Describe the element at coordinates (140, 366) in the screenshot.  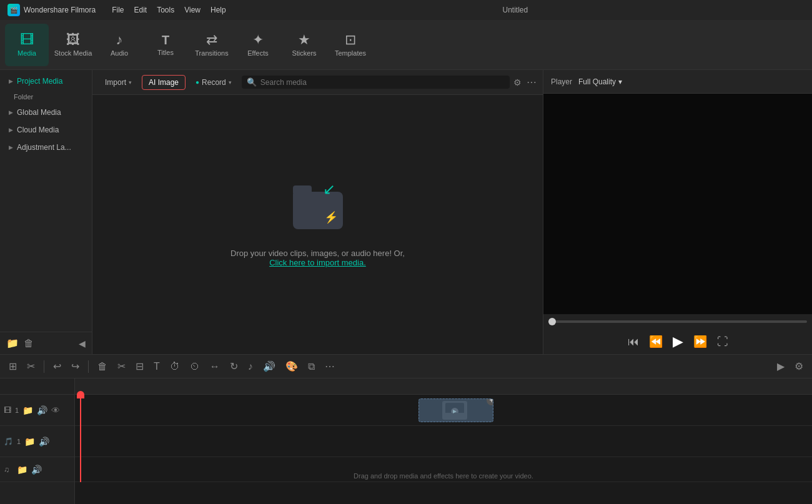
I see `crop-btn: ⊟` at that location.